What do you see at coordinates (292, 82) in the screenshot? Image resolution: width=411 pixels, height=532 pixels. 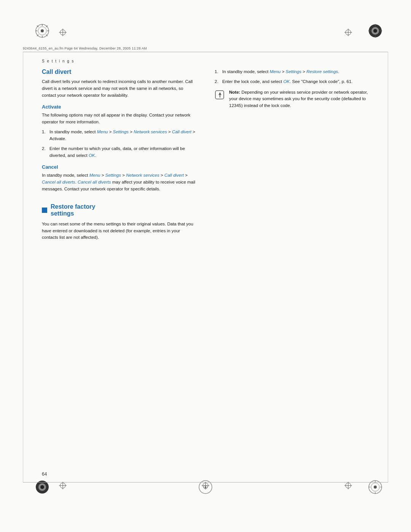 I see `right-step-2: 2. Enter the lock code, and select OK. S…` at bounding box center [292, 82].